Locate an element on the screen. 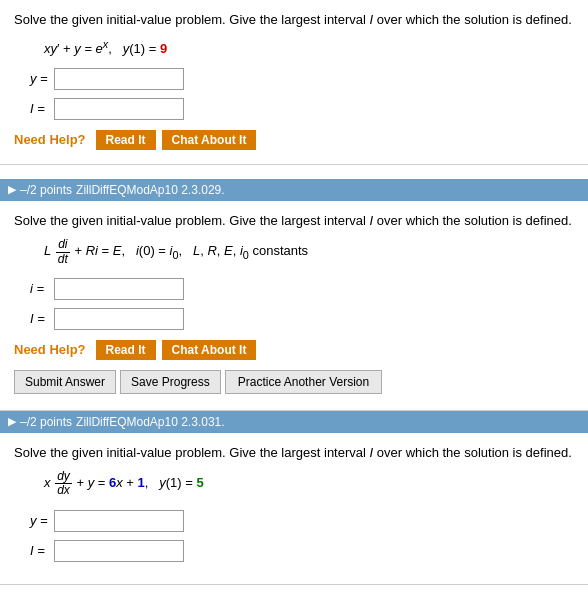  y-label-1: y = is located at coordinates (42, 78).